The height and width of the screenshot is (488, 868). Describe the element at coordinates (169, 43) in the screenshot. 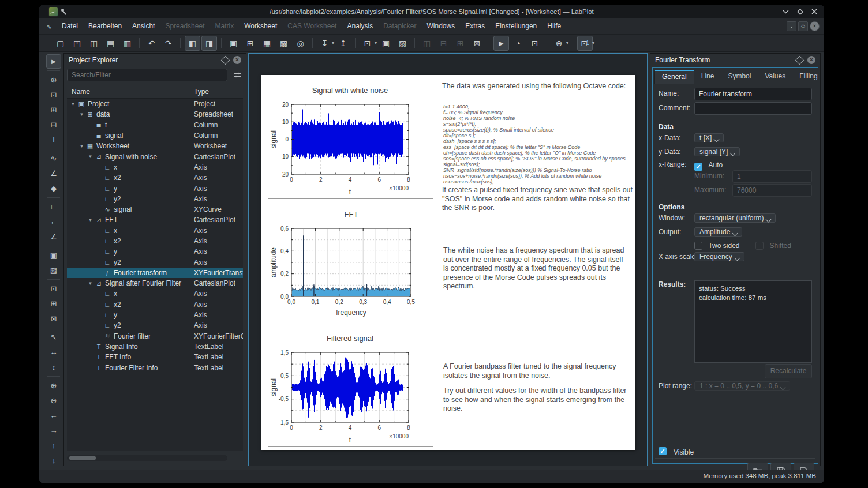

I see `redo-button: ↷` at that location.